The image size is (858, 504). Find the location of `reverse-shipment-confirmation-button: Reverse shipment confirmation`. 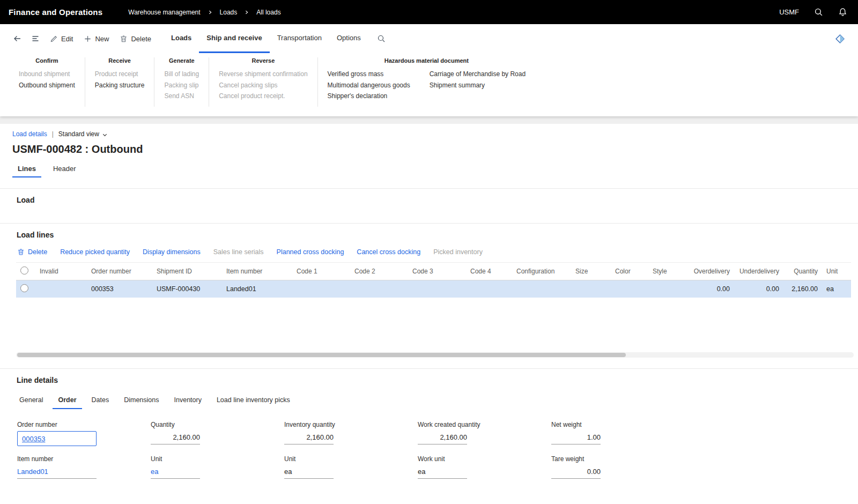

reverse-shipment-confirmation-button: Reverse shipment confirmation is located at coordinates (263, 74).